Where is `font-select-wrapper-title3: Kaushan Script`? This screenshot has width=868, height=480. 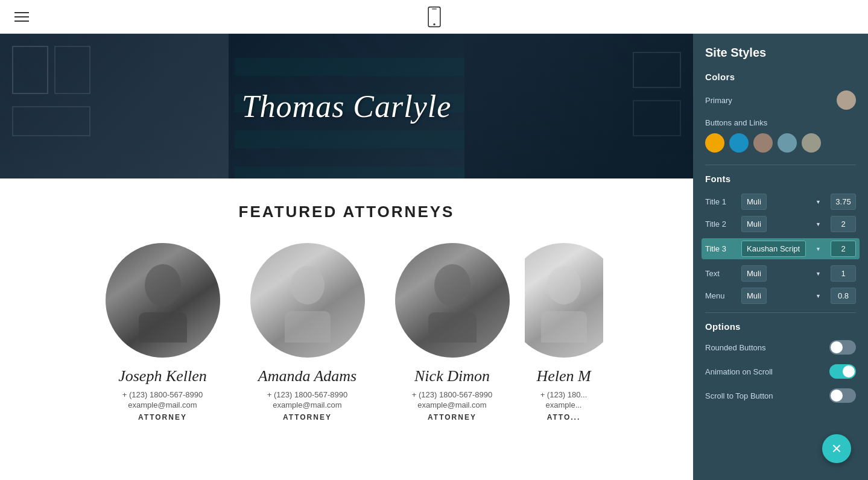
font-select-wrapper-title3: Kaushan Script is located at coordinates (784, 248).